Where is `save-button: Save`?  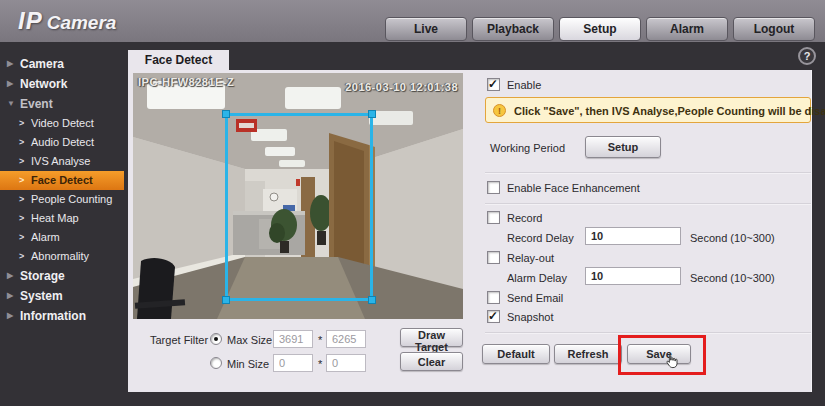 save-button: Save is located at coordinates (659, 354).